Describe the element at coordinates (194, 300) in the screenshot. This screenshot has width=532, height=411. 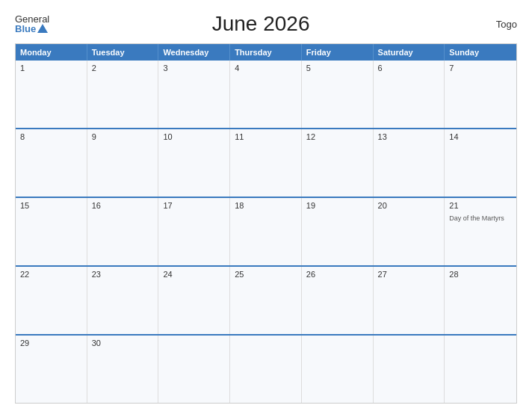
I see `day-cell-24: 24` at that location.